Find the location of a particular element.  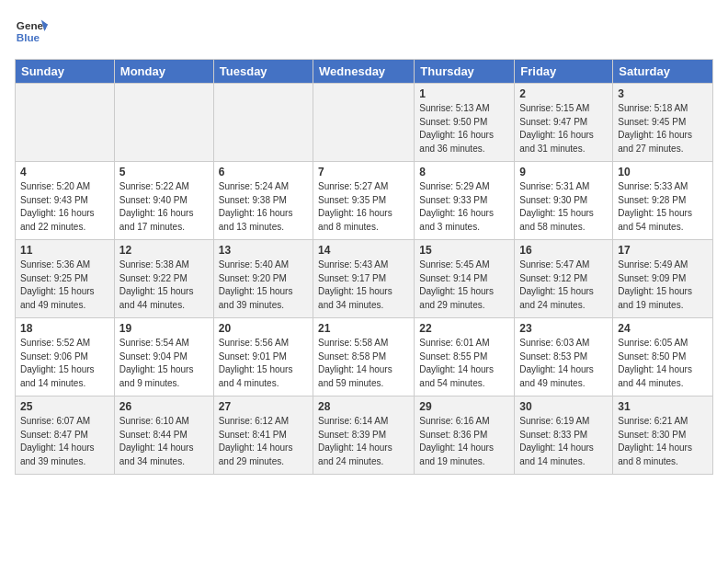

day-cell: 19Sunrise: 5:54 AM Sunset: 9:04 PM Dayli… is located at coordinates (164, 357).